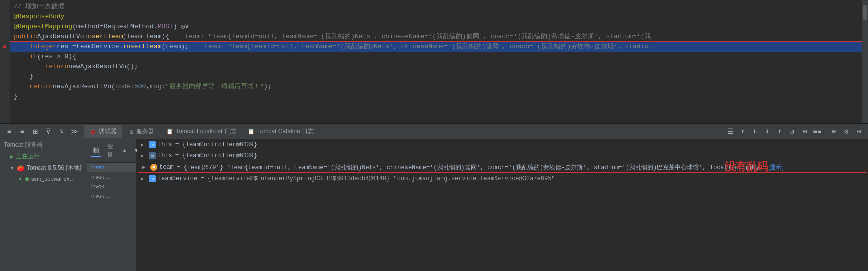 This screenshot has height=271, width=868. What do you see at coordinates (22, 47) in the screenshot?
I see `indent-spaces` at bounding box center [22, 47].